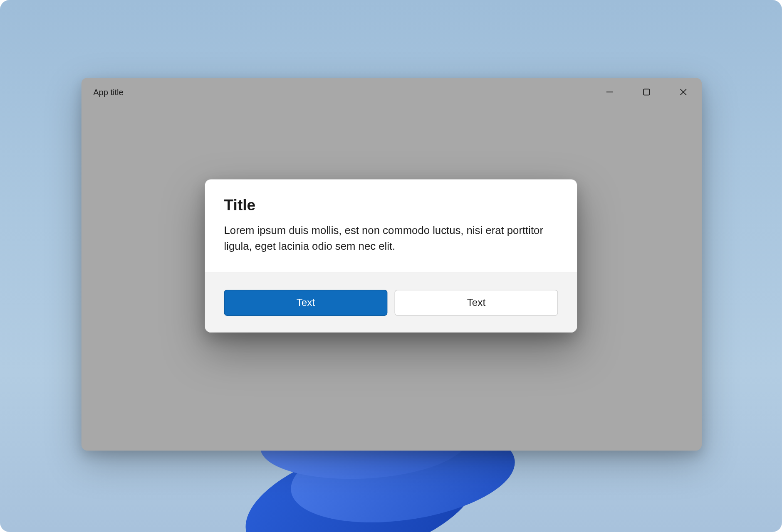 The image size is (782, 532). I want to click on content-dialog: Title Lorem ipsum duis mollis, est non c…, so click(391, 256).